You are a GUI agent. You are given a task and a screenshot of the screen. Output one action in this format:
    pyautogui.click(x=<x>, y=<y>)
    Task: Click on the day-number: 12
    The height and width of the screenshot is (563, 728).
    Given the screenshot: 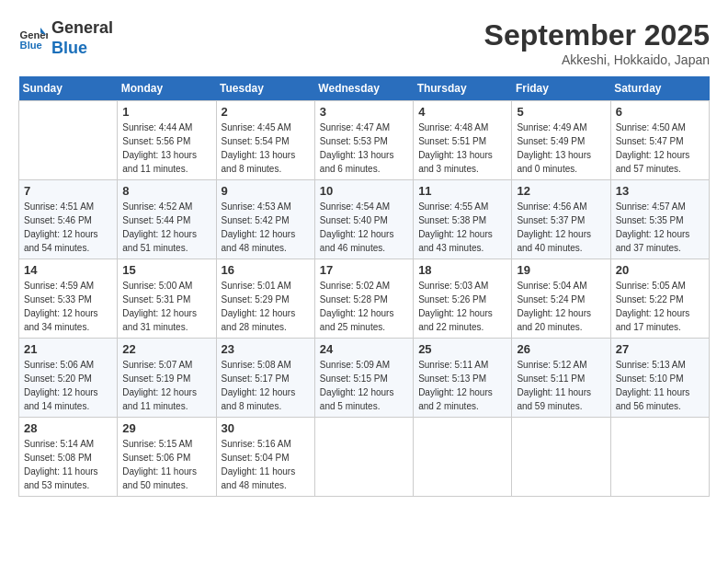 What is the action you would take?
    pyautogui.click(x=561, y=191)
    